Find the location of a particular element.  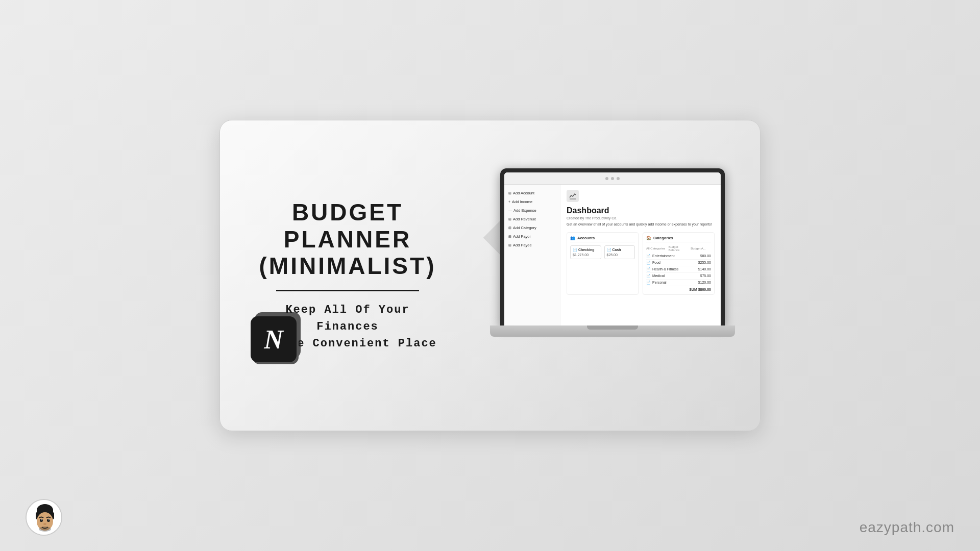

cat-health-amount: $140.00 is located at coordinates (701, 269).